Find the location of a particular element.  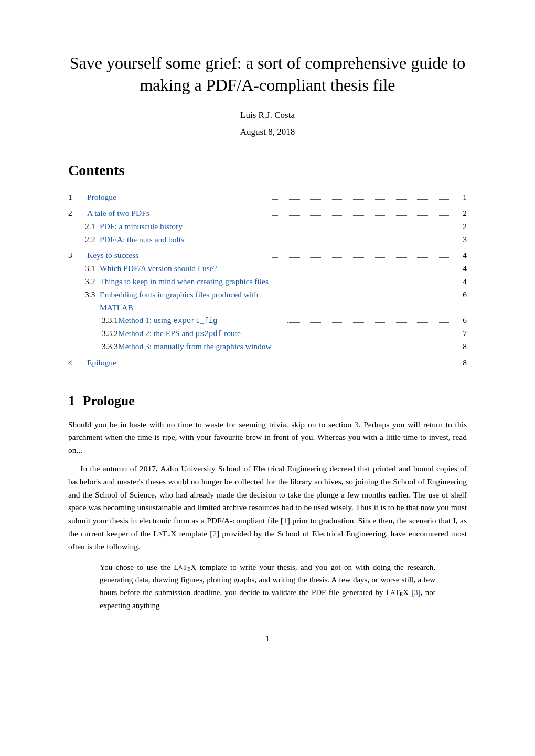

toc-label: Method 2: the EPS and ps2pdf route is located at coordinates (201, 333).